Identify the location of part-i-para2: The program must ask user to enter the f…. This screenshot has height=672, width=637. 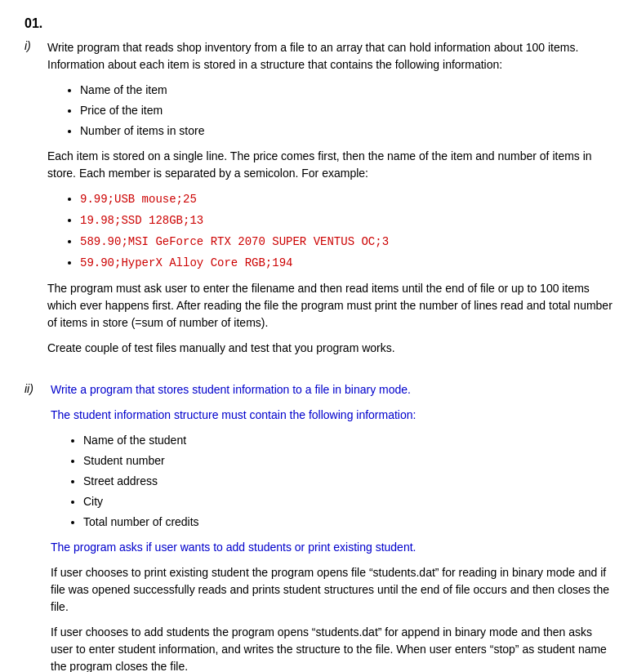
(330, 305).